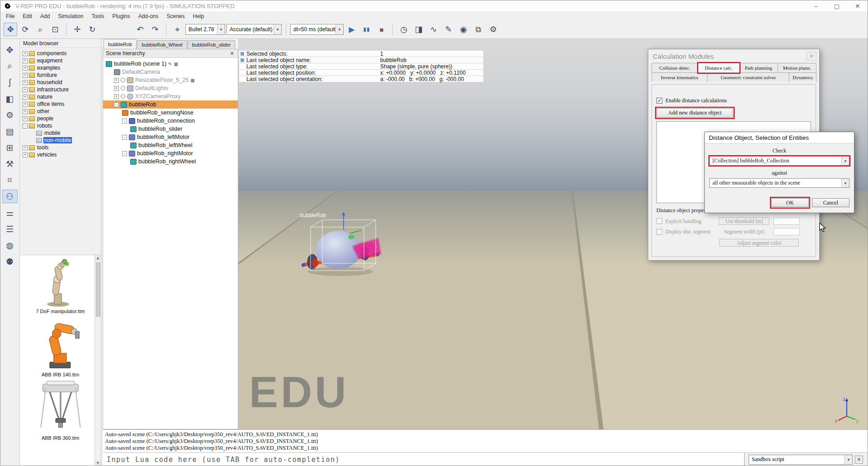 The image size is (868, 466). I want to click on user-settings-button: ⚉, so click(10, 262).